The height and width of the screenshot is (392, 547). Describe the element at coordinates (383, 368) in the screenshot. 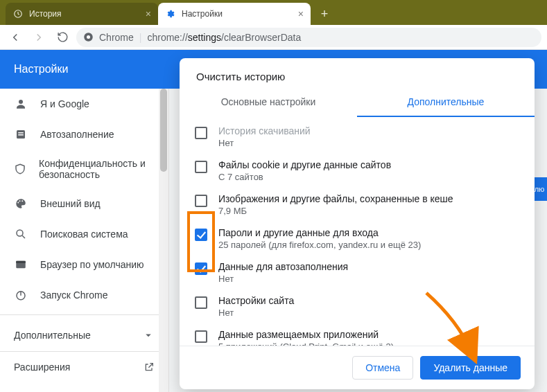

I see `cancel-button: Отмена` at that location.